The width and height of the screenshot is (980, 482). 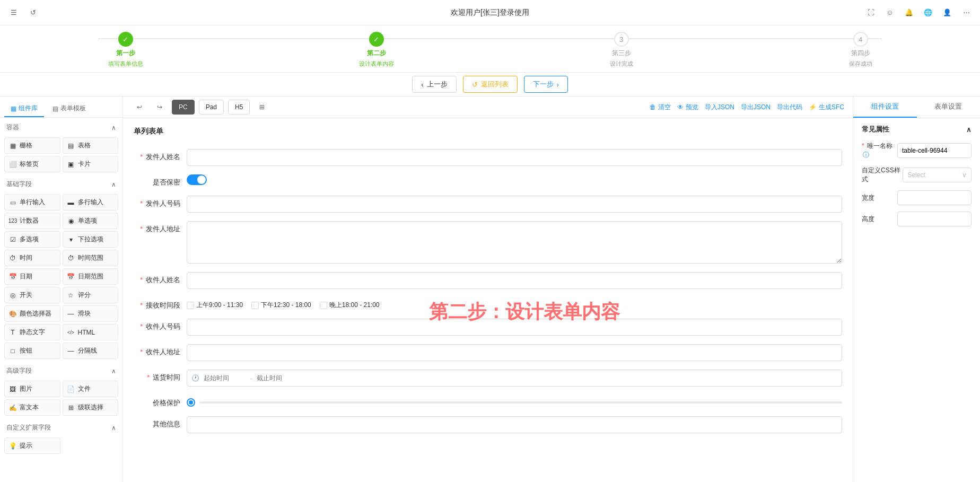 What do you see at coordinates (126, 50) in the screenshot?
I see `step-1: ✓ 第一步 填写表单信息` at bounding box center [126, 50].